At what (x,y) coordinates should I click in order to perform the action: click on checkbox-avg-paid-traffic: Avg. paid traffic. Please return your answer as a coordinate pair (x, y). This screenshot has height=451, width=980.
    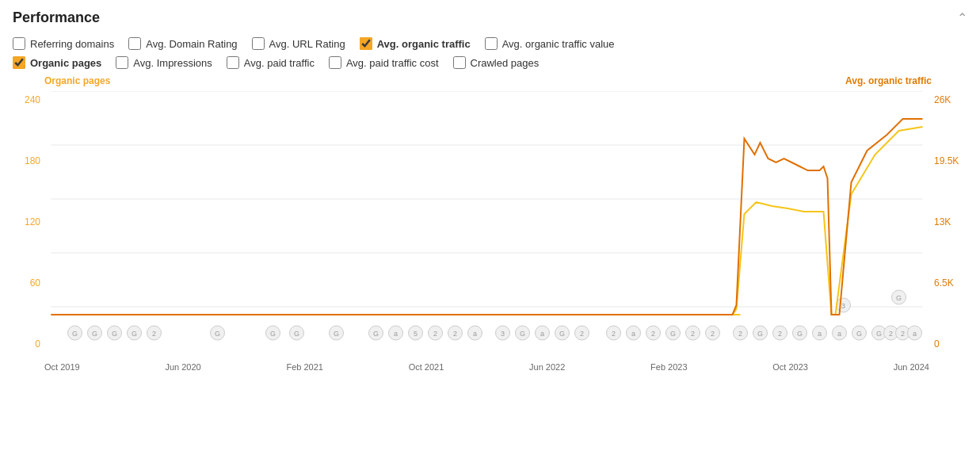
    Looking at the image, I should click on (271, 63).